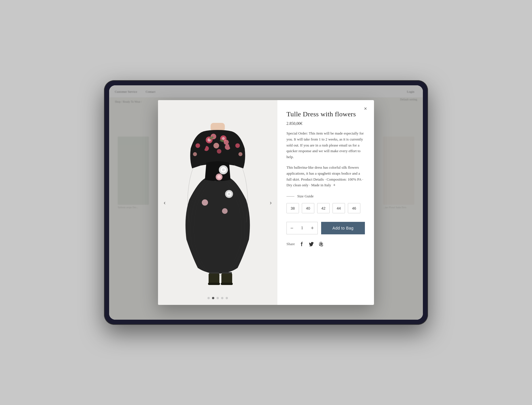  What do you see at coordinates (334, 185) in the screenshot?
I see `expand-description-button: +` at bounding box center [334, 185].